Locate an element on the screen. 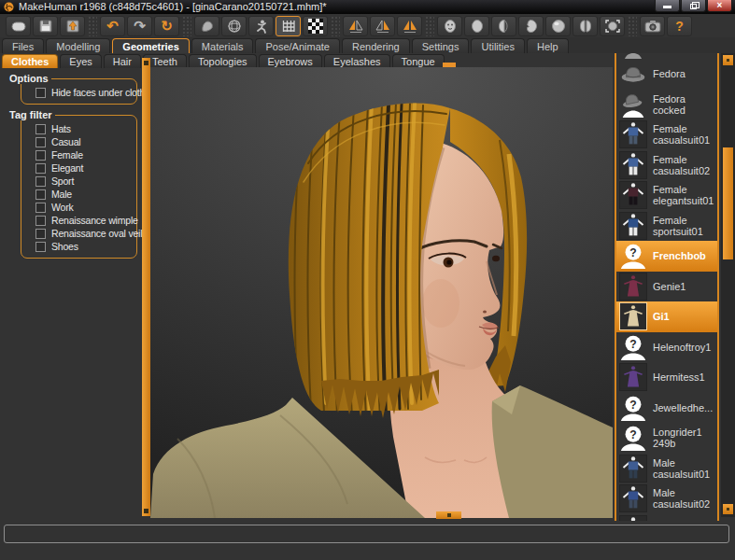  left-panel-scrollbar is located at coordinates (146, 287).